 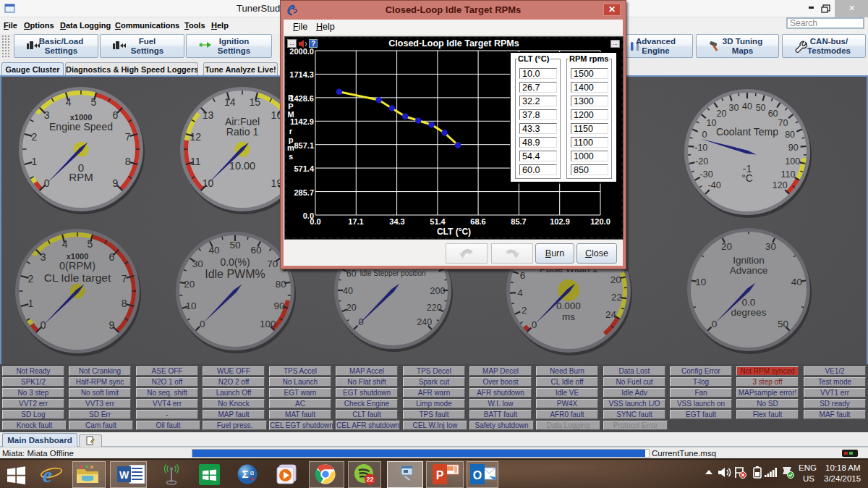 I want to click on svg-text: 15, so click(x=255, y=102).